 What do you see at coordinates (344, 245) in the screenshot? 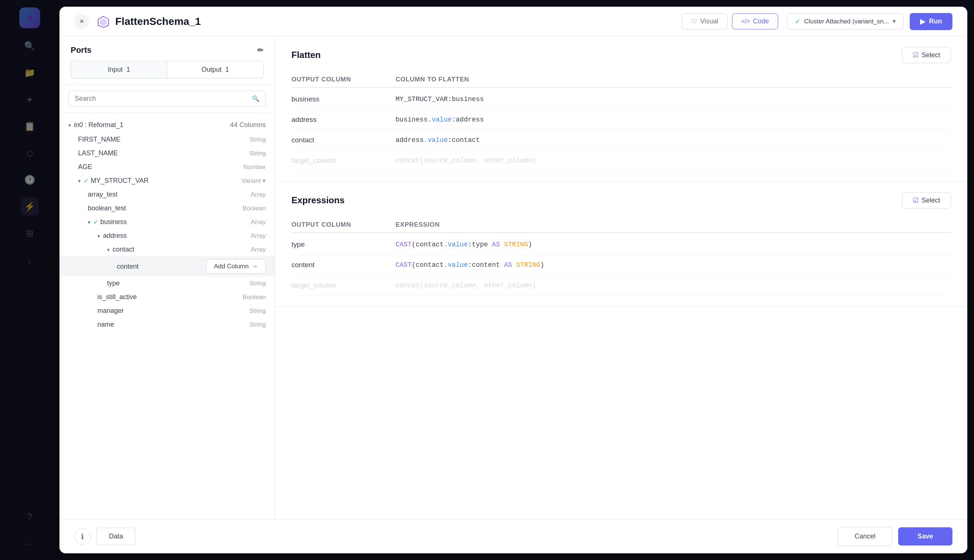
I see `expr-output-type: type` at bounding box center [344, 245].